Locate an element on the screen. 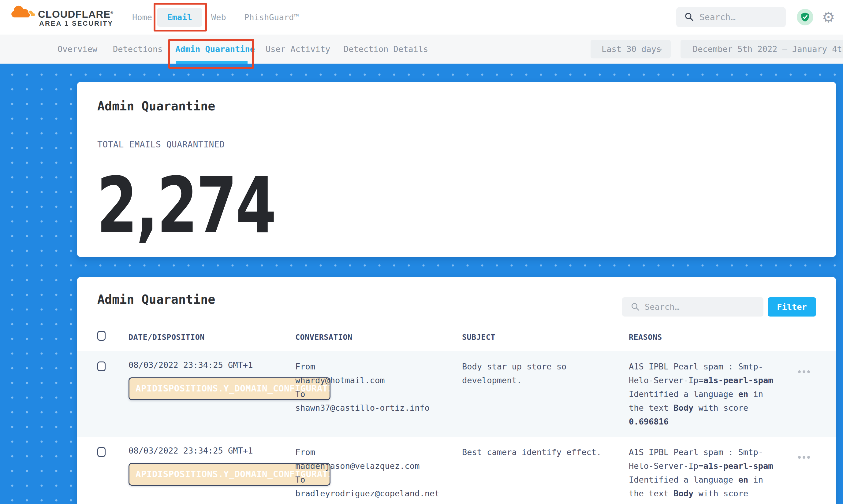  table-row: 08/03/2022 23:34:25 GMT+1 APIDISPOSITION… is located at coordinates (457, 470).